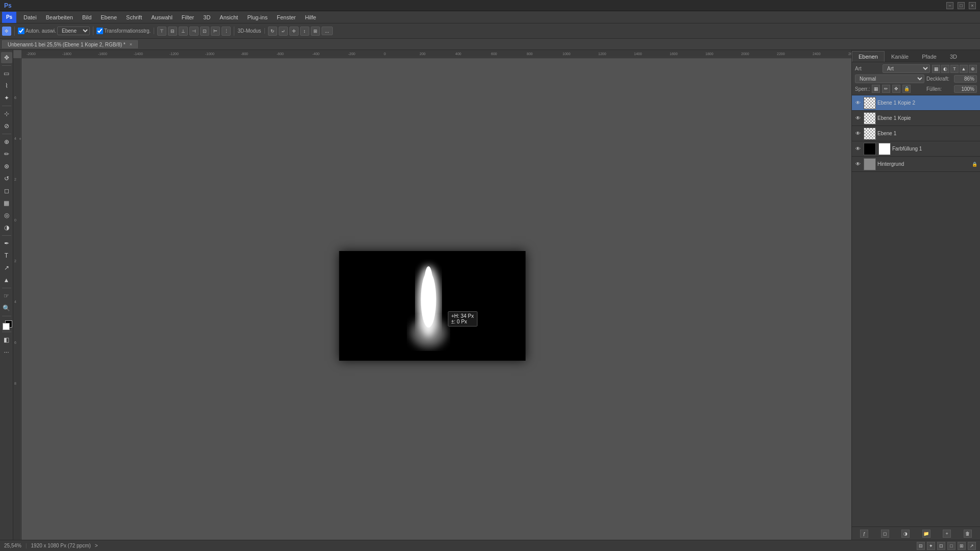 The height and width of the screenshot is (551, 980). I want to click on minimize-button: −, so click(950, 6).